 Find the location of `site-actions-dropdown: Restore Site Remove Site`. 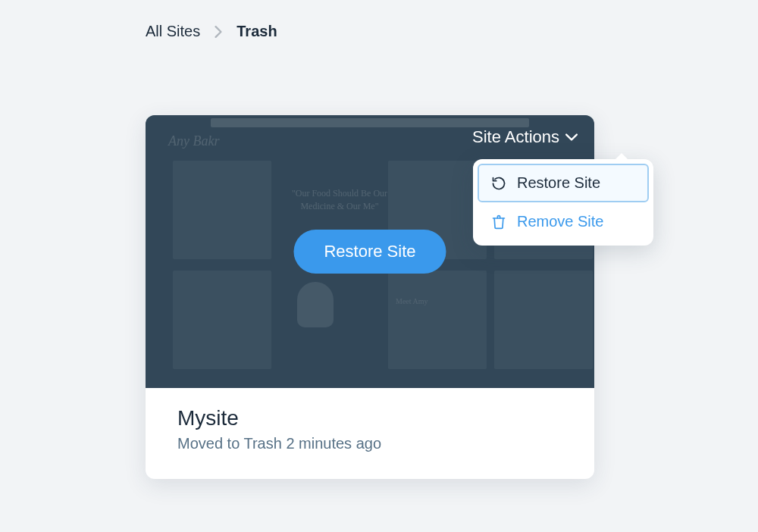

site-actions-dropdown: Restore Site Remove Site is located at coordinates (563, 202).